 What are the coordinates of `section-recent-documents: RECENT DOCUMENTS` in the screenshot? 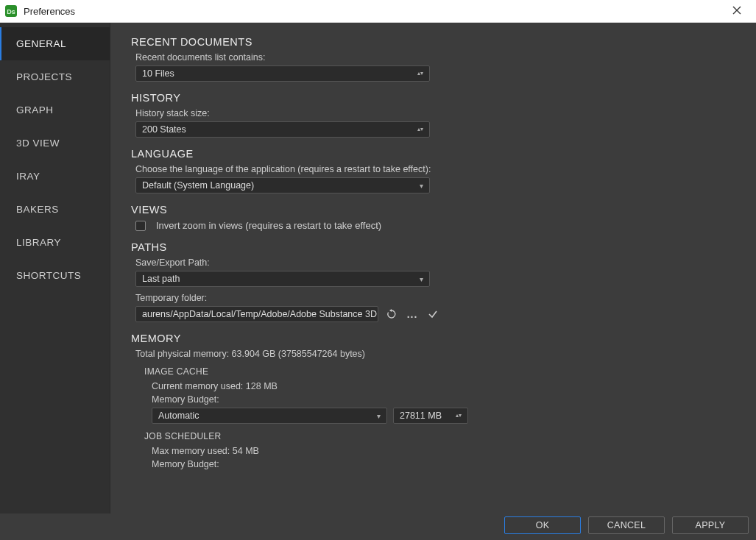 It's located at (433, 42).